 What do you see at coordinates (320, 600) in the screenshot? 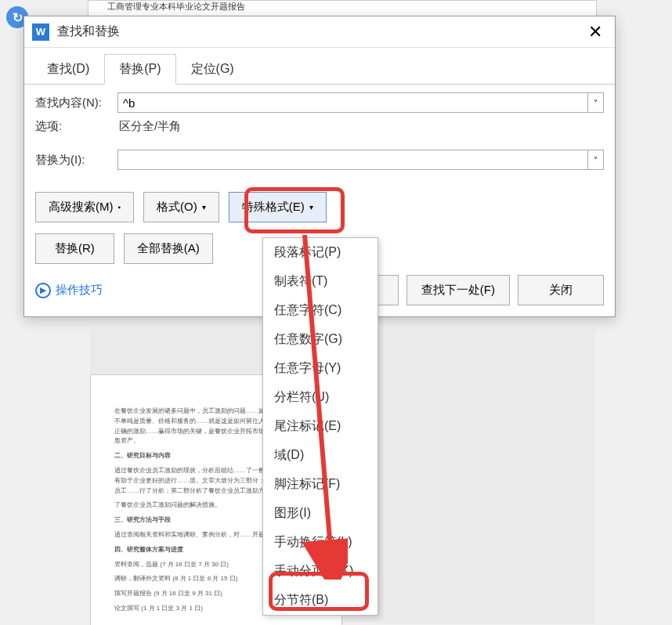
I see `menu-item-section-break: 分节符(B)` at bounding box center [320, 600].